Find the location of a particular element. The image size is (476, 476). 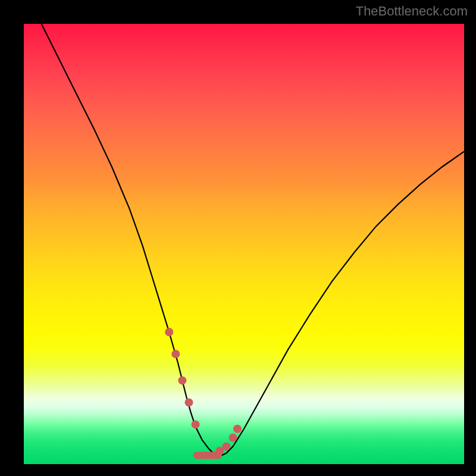

watermark-text: TheBottleneck.com is located at coordinates (412, 11).